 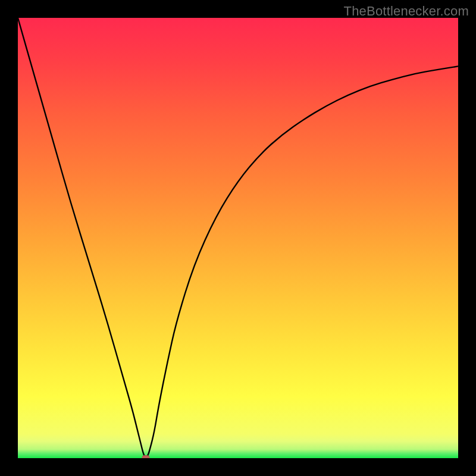 What do you see at coordinates (406, 11) in the screenshot?
I see `watermark-label: TheBottlenecker.com` at bounding box center [406, 11].